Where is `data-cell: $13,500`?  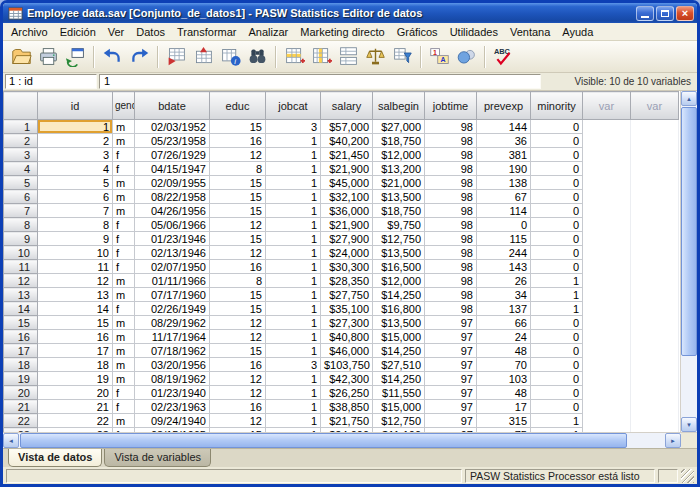
data-cell: $13,500 is located at coordinates (399, 253).